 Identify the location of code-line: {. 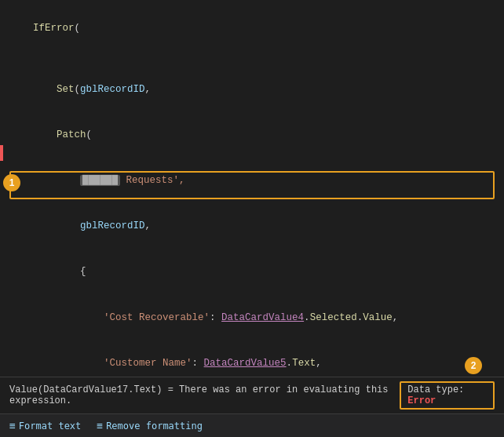
(252, 272).